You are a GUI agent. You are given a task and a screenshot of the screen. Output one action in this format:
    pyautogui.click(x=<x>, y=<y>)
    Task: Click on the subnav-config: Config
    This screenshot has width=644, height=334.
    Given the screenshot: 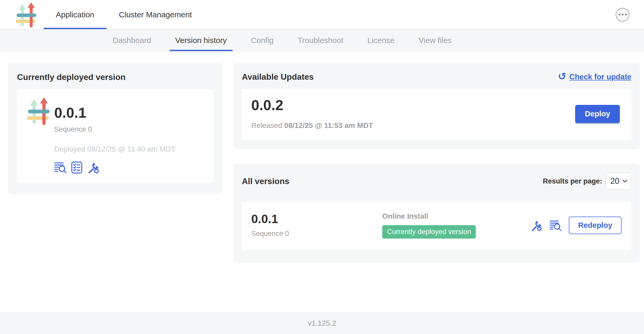 What is the action you would take?
    pyautogui.click(x=263, y=40)
    